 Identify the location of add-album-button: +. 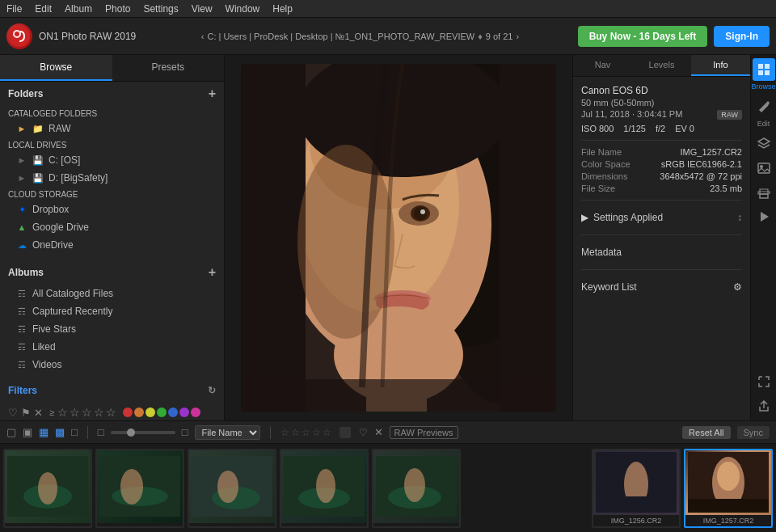
(212, 272).